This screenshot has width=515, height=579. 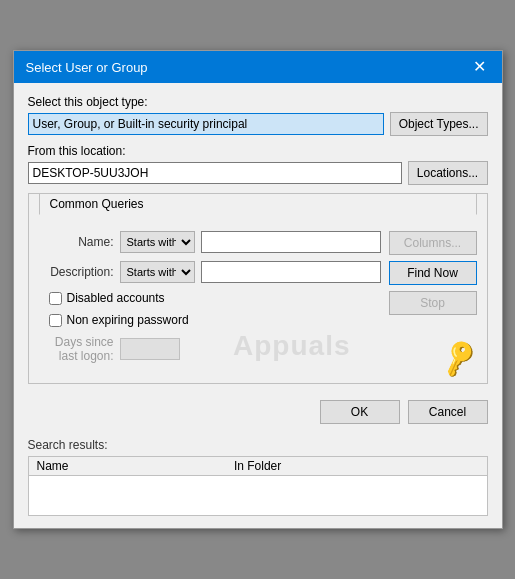 I want to click on object-type-section: Select this object type: Object Types..., so click(x=258, y=116).